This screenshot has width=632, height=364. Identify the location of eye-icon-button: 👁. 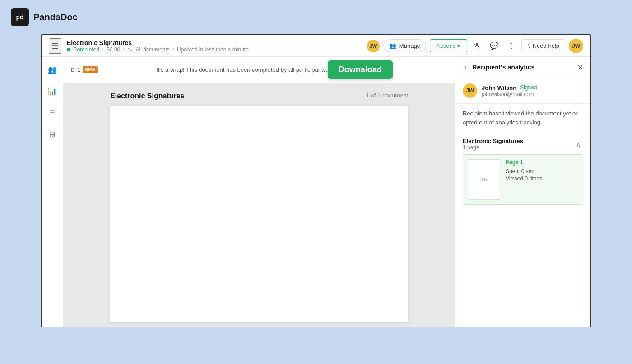
(477, 46).